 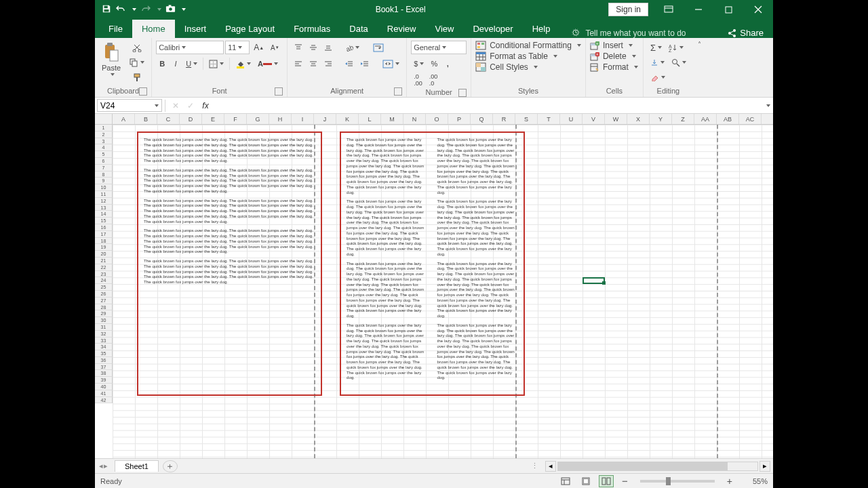 I want to click on format-cells-button: Format, so click(x=614, y=67).